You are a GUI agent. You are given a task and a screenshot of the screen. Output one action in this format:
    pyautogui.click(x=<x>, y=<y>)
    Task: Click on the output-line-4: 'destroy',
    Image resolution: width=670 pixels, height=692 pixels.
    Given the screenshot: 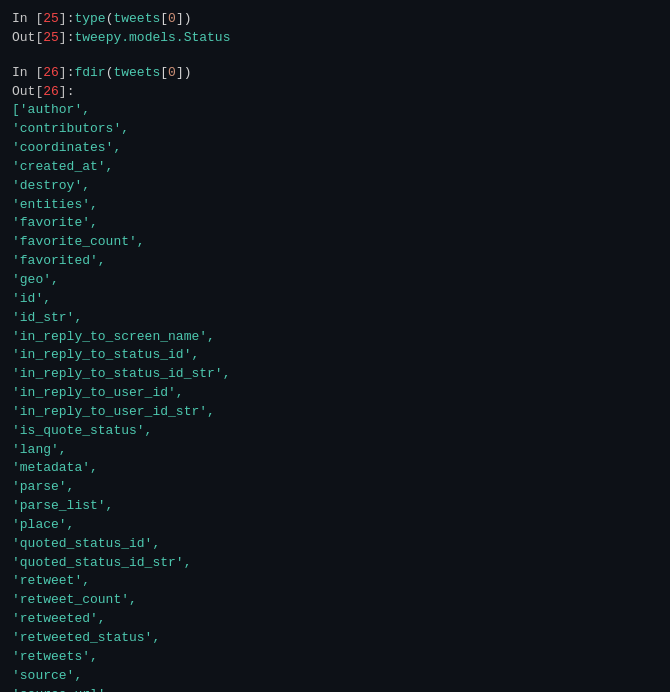 What is the action you would take?
    pyautogui.click(x=51, y=186)
    